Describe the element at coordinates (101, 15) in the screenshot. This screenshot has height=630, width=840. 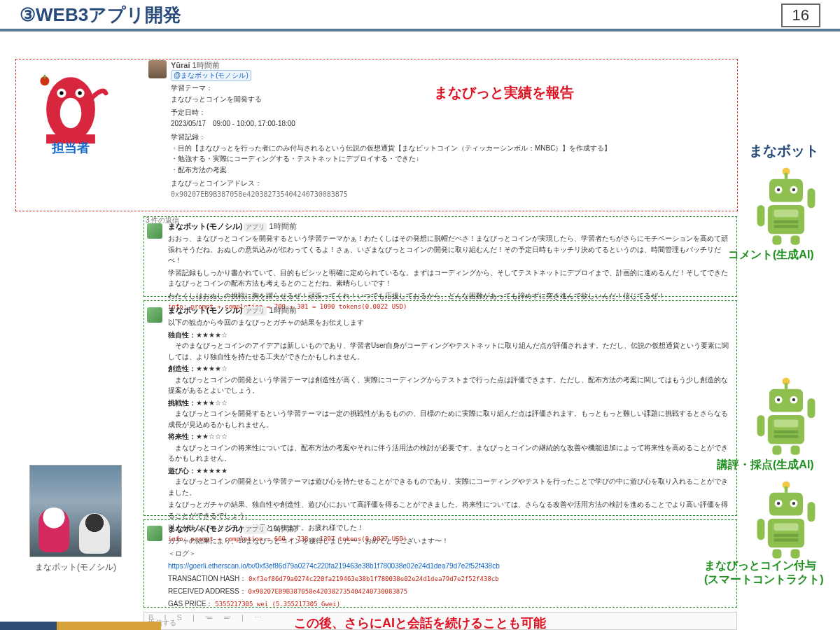
I see `slide-title: ③WEB3アプリ開発` at that location.